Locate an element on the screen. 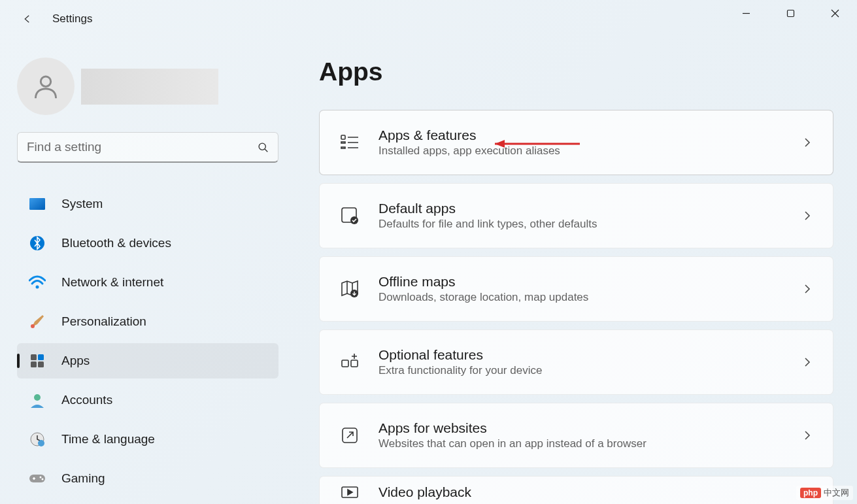 Image resolution: width=857 pixels, height=504 pixels. nav-label: Personalization is located at coordinates (104, 322).